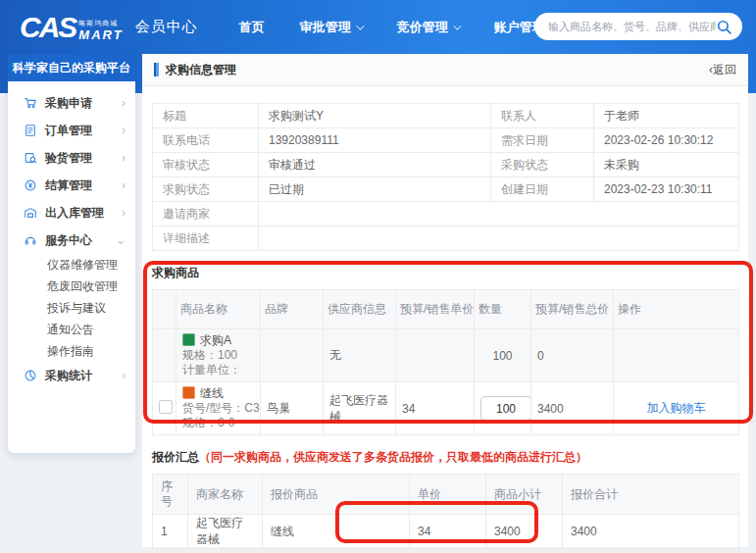 This screenshot has width=756, height=553. What do you see at coordinates (30, 185) in the screenshot?
I see `settlement-icon` at bounding box center [30, 185].